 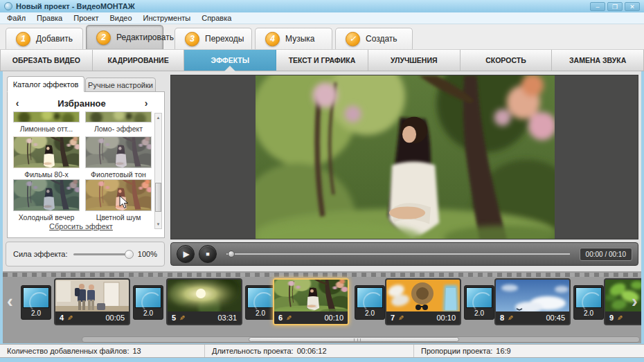 I want to click on effect-item: Холодный вечер, so click(x=46, y=201).